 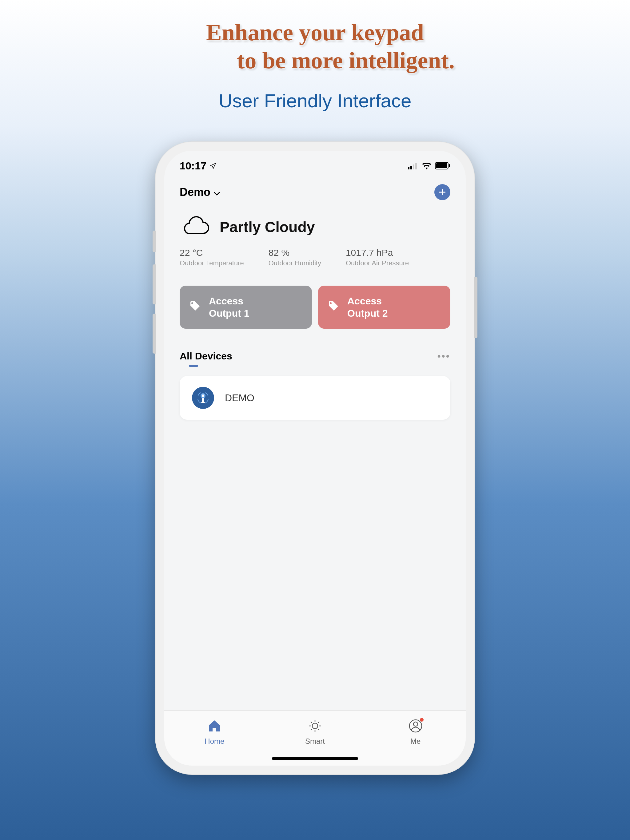 I want to click on stat-label: Outdoor Air Pressure, so click(x=377, y=264).